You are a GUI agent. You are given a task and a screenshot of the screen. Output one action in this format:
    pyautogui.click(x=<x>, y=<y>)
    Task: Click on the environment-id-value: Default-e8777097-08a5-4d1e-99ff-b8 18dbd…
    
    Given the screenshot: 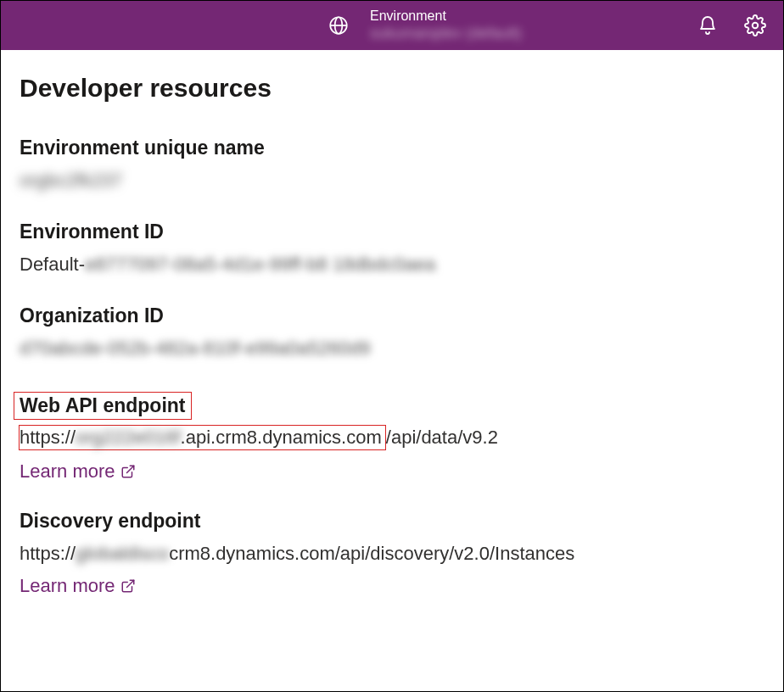 What is the action you would take?
    pyautogui.click(x=392, y=265)
    